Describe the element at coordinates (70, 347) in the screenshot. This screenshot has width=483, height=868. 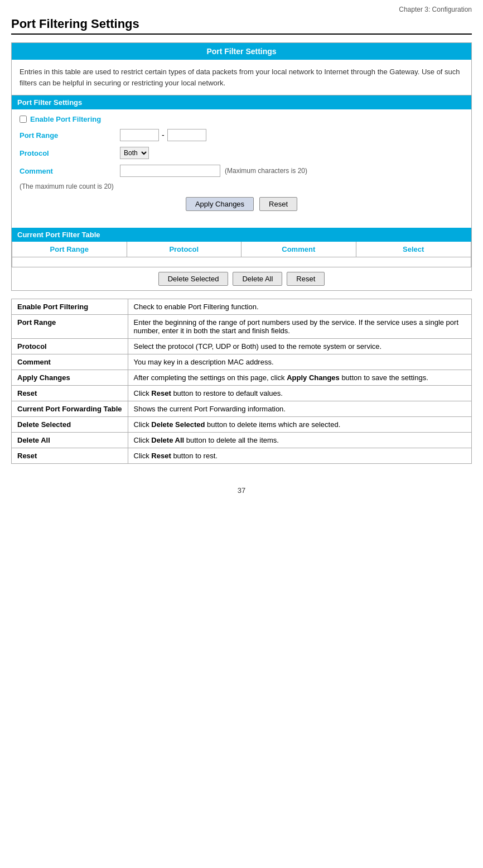
I see `desc-term-protocol: Protocol` at that location.